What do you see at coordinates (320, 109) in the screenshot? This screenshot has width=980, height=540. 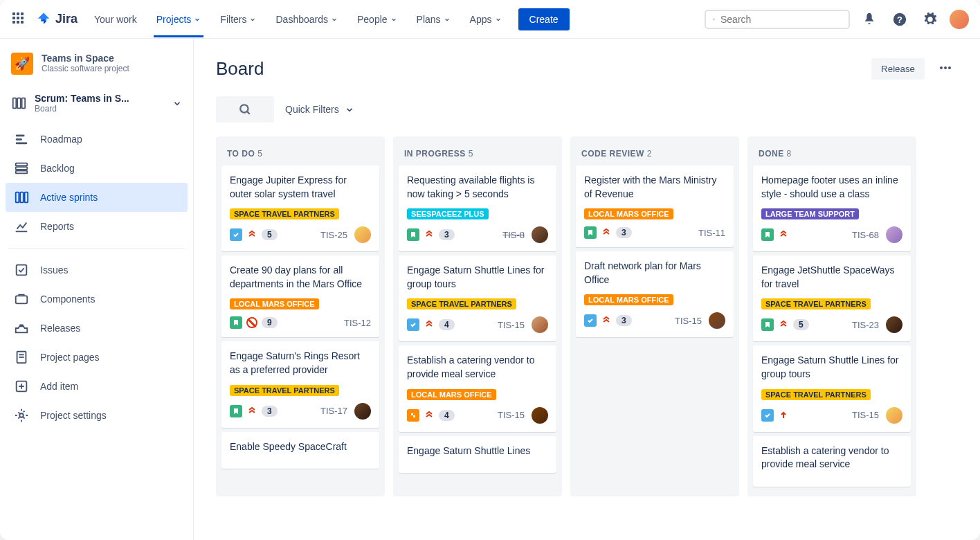 I see `quick-filters: Quick Filters` at bounding box center [320, 109].